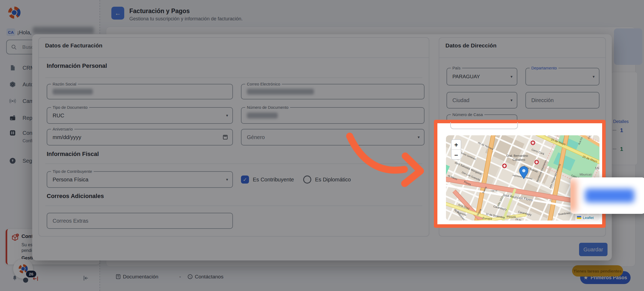  What do you see at coordinates (588, 218) in the screenshot?
I see `leaflet-attribution-link: Leaflet` at bounding box center [588, 218].